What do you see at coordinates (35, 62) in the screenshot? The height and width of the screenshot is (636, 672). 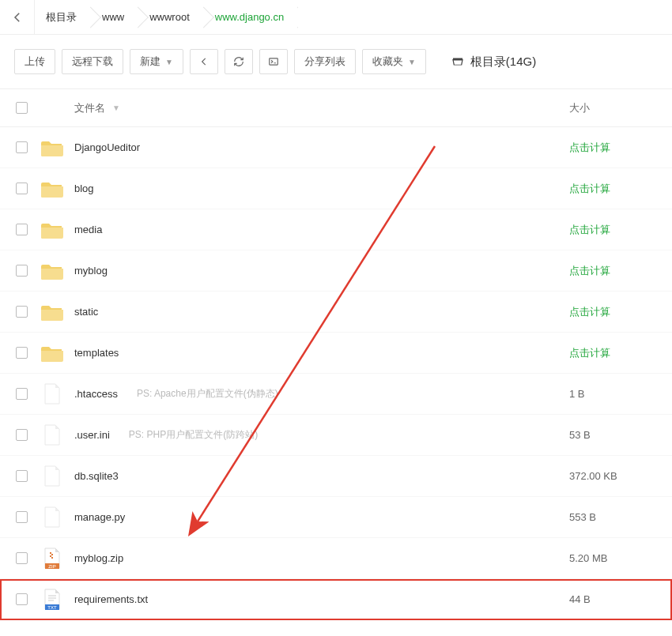 I see `upload-label: 上传` at bounding box center [35, 62].